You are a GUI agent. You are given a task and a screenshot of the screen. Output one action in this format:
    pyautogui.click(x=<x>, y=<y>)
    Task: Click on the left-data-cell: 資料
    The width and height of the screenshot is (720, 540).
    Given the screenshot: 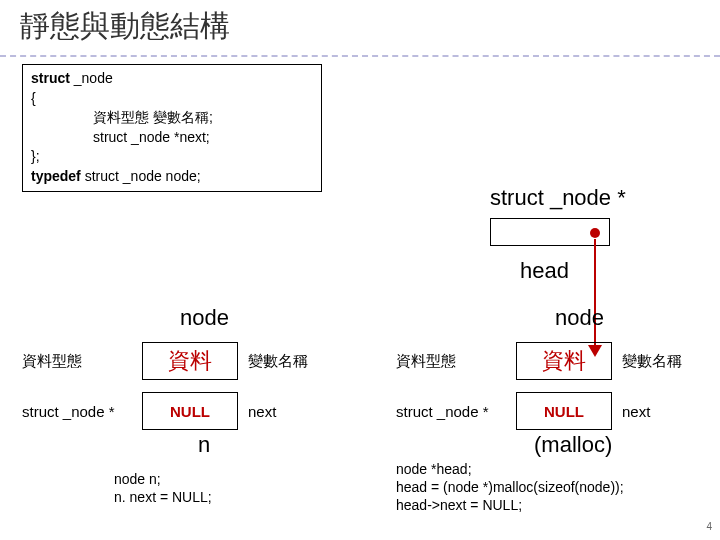 What is the action you would take?
    pyautogui.click(x=190, y=361)
    